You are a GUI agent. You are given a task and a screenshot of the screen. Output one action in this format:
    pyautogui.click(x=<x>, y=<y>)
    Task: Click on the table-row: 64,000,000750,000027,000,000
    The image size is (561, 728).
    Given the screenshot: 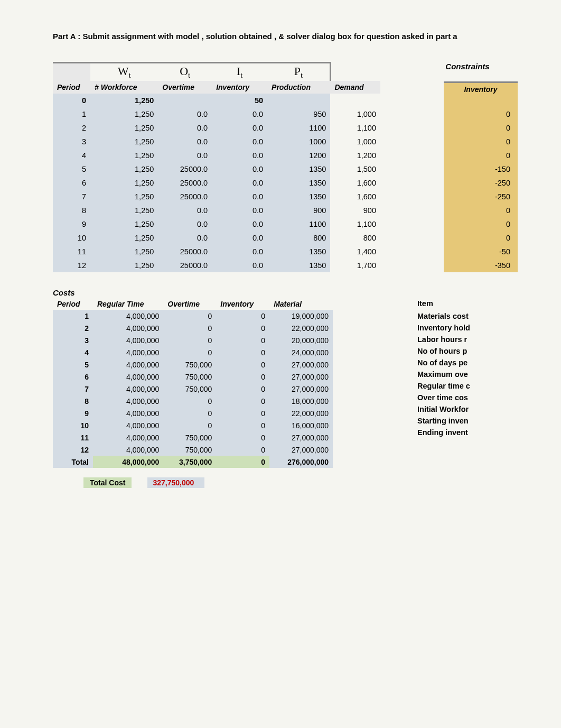 What is the action you would take?
    pyautogui.click(x=193, y=376)
    